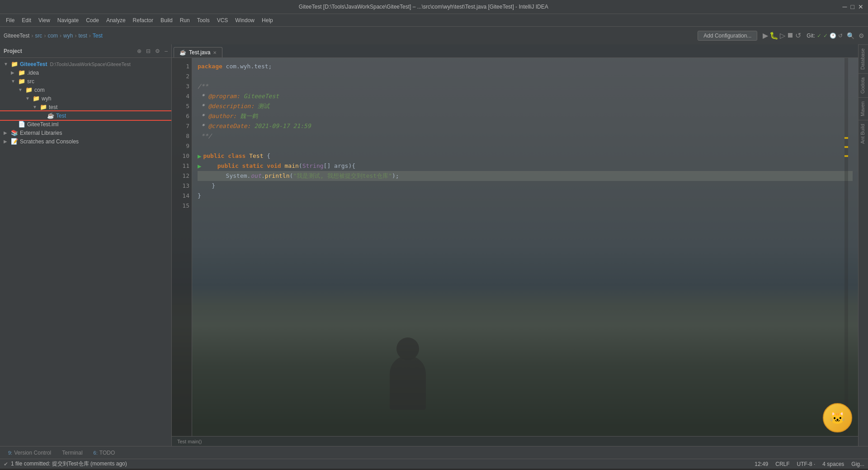  Describe the element at coordinates (434, 35) in the screenshot. I see `toolbar: GiteeeTest › src › com › wyh › test › Te…` at that location.